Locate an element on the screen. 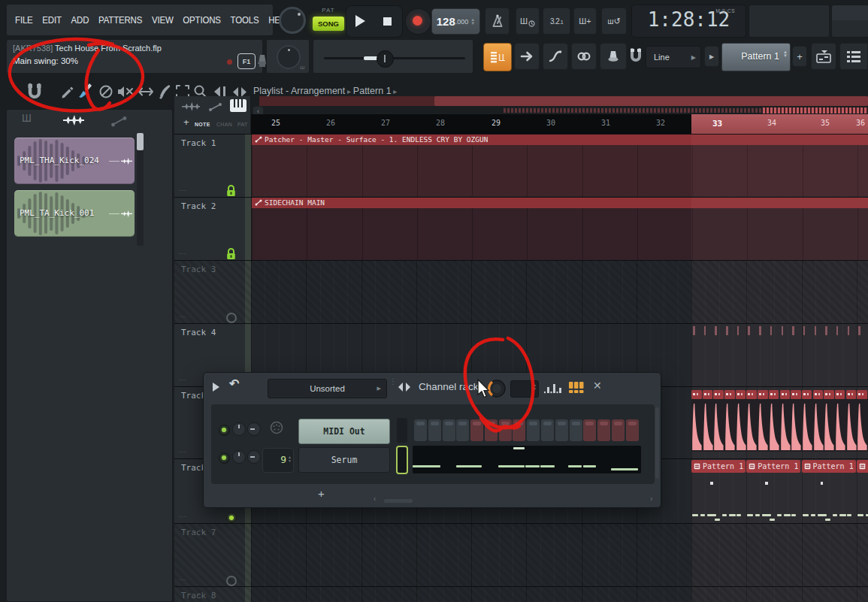  step-edit-button is located at coordinates (527, 56).